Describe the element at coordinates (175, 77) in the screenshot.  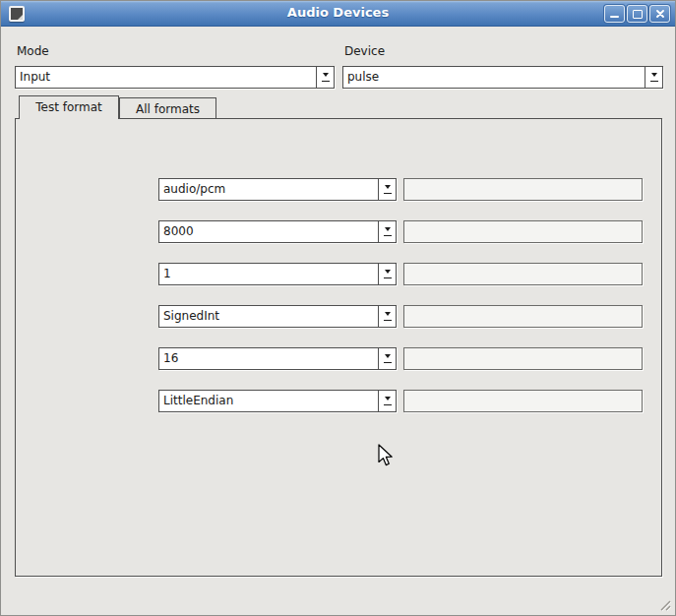
I see `mode-select: Input` at that location.